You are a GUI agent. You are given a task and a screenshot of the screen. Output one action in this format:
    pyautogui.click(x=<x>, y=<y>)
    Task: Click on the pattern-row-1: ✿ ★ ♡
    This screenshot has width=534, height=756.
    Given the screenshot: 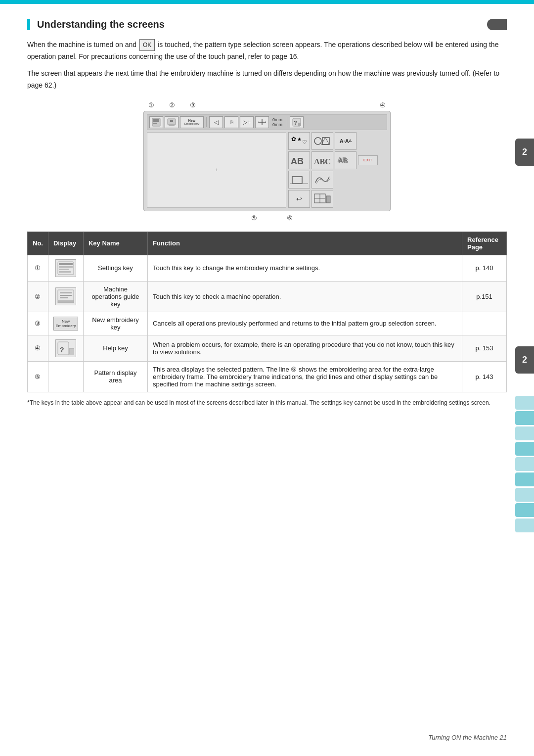 What is the action you would take?
    pyautogui.click(x=338, y=141)
    